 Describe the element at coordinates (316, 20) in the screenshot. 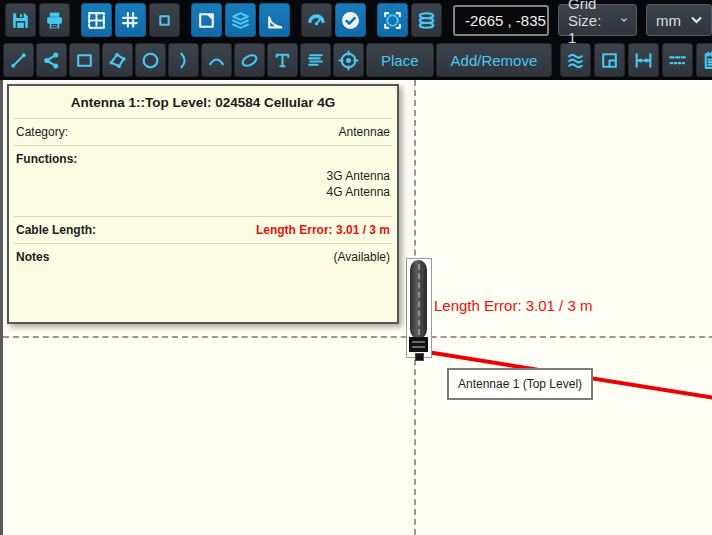

I see `gauge-icon` at that location.